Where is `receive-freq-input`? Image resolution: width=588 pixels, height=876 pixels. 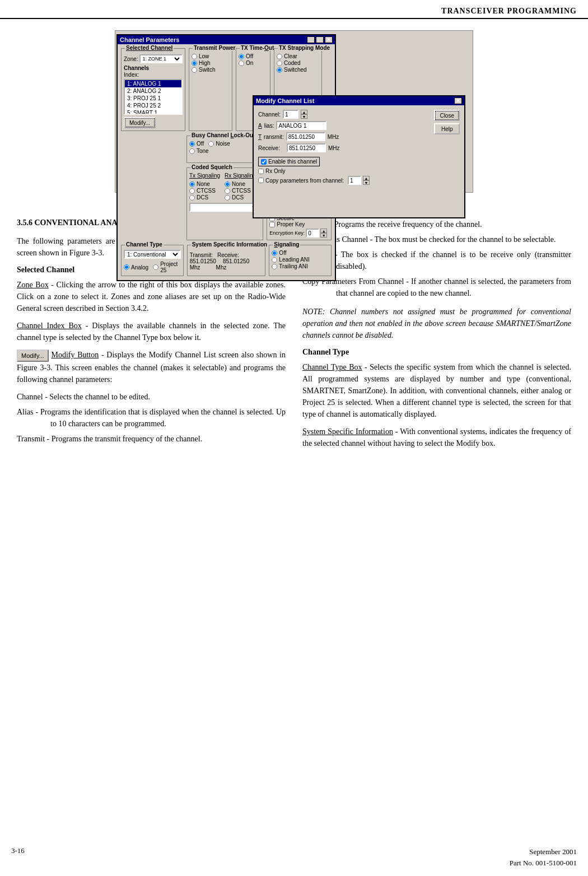 receive-freq-input is located at coordinates (306, 148).